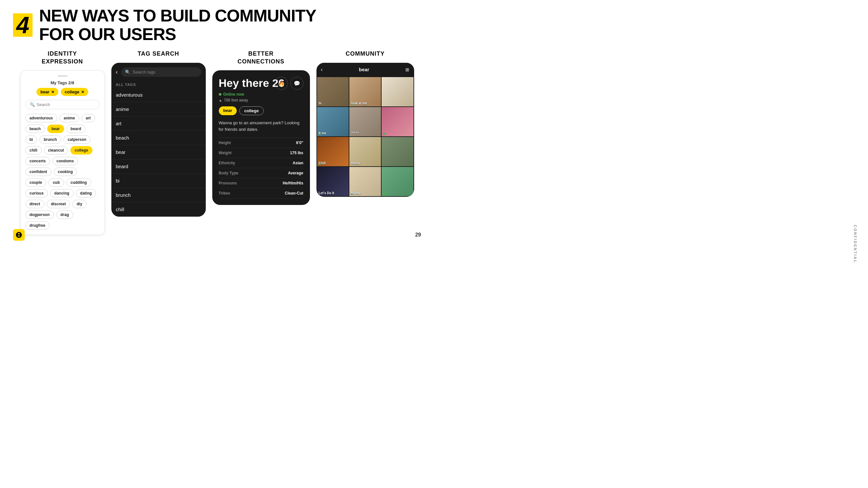 The width and height of the screenshot is (868, 488). What do you see at coordinates (333, 122) in the screenshot?
I see `photo-cell-3: It me` at bounding box center [333, 122].